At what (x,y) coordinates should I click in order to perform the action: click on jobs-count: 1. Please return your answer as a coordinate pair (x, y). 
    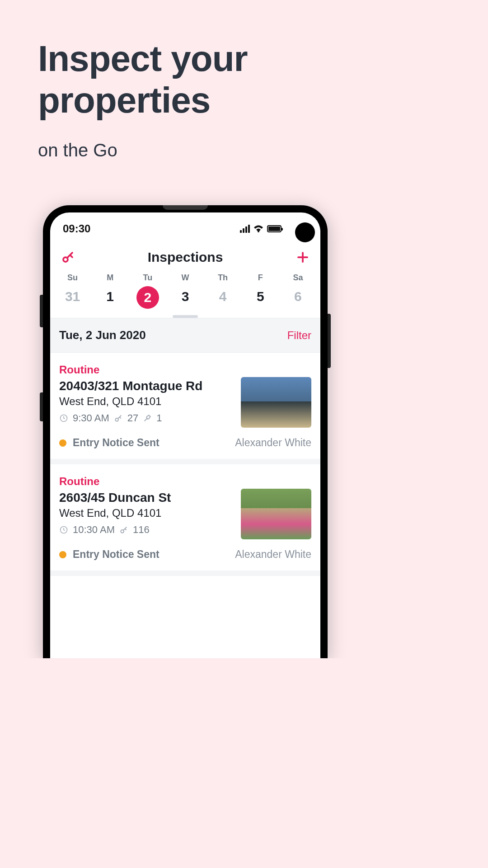
    Looking at the image, I should click on (159, 418).